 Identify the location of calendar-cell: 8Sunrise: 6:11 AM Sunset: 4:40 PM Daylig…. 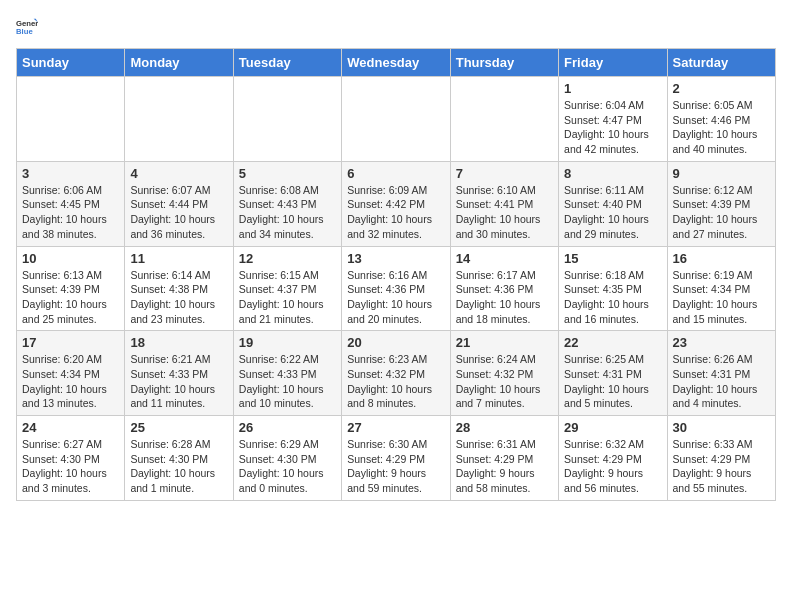
(613, 204).